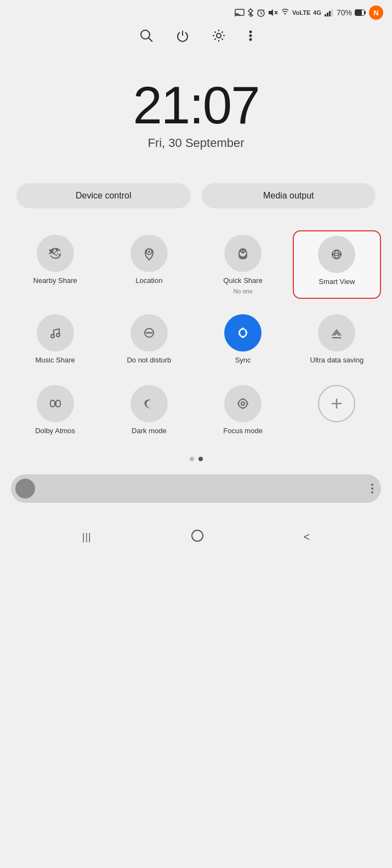 This screenshot has width=392, height=868. Describe the element at coordinates (55, 431) in the screenshot. I see `dolby-atmos-label: Dolby Atmos` at that location.